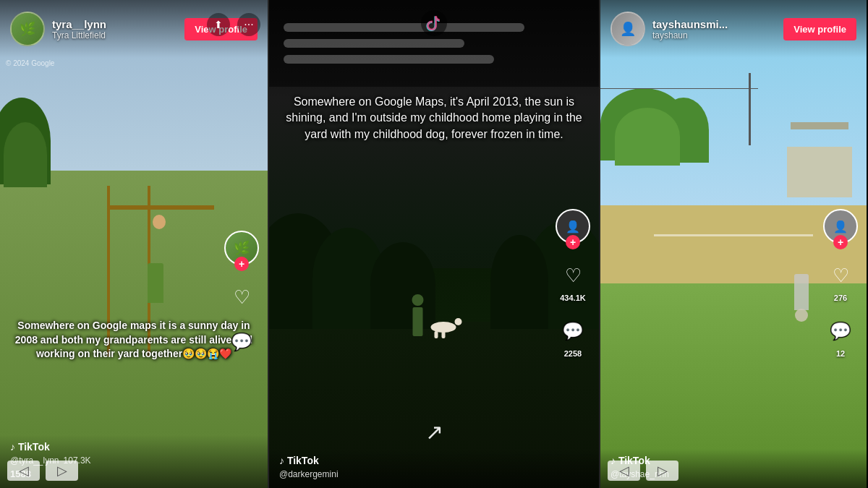 This screenshot has width=868, height=488. I want to click on google-watermark: © 2024 Google, so click(30, 64).